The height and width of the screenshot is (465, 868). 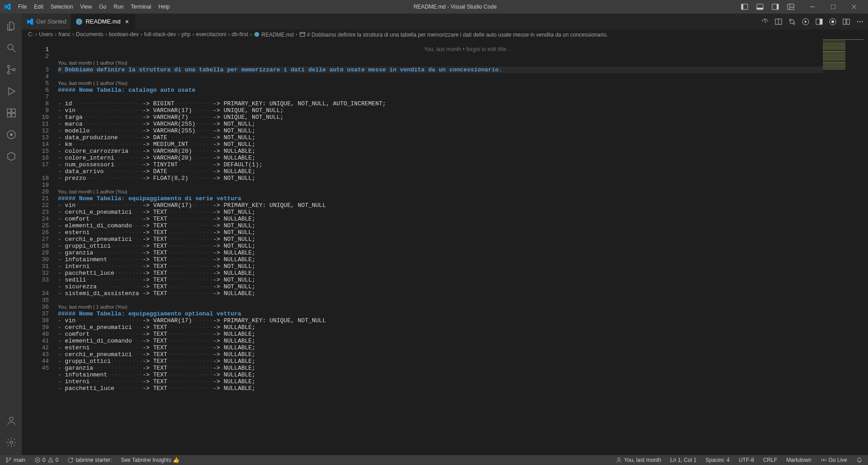 What do you see at coordinates (61, 7) in the screenshot?
I see `menu-selection: Selection` at bounding box center [61, 7].